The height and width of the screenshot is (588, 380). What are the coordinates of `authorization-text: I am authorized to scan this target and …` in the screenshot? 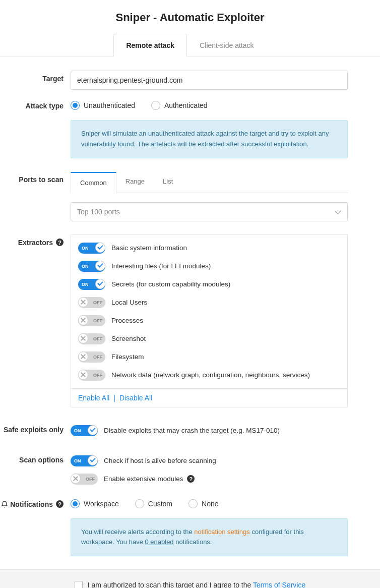 It's located at (197, 584).